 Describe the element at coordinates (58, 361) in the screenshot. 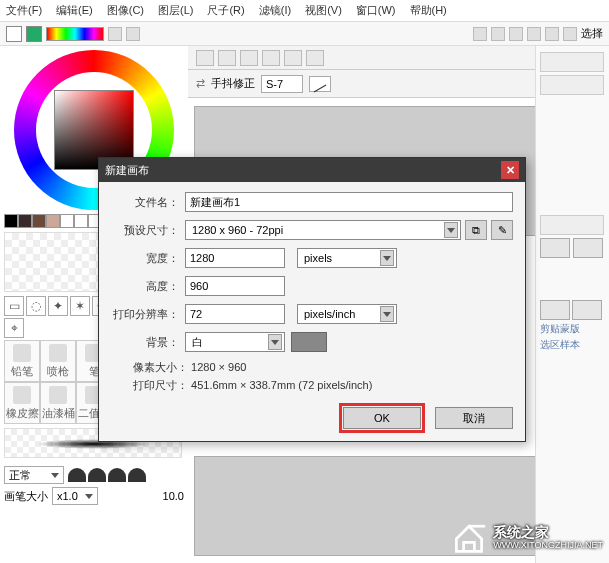

I see `brush-airbrush: 喷枪` at that location.